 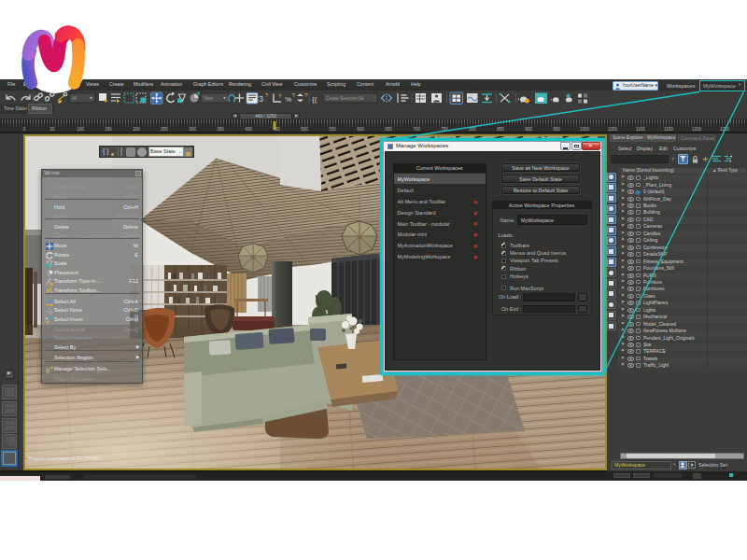 What do you see at coordinates (75, 99) in the screenshot?
I see `svg-text: All` at bounding box center [75, 99].